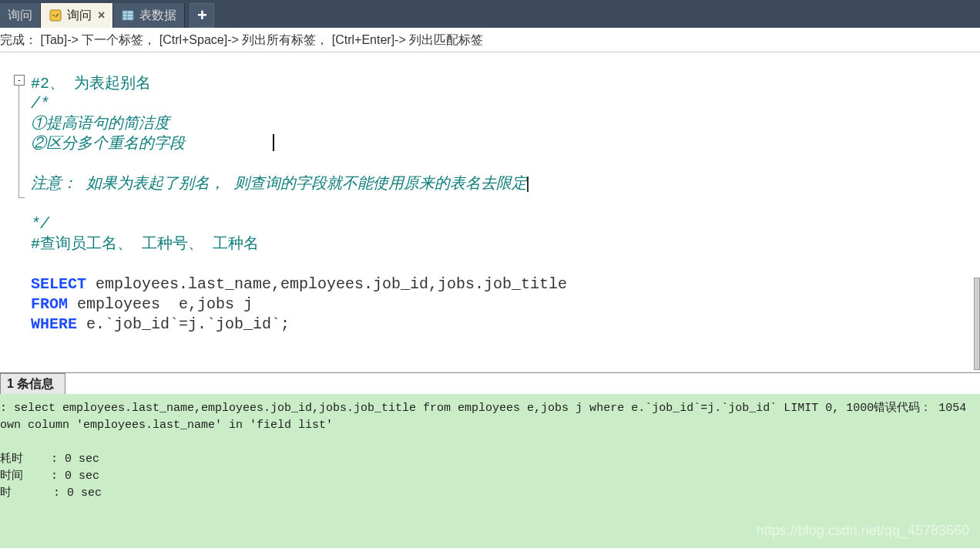 Image resolution: width=980 pixels, height=552 pixels. What do you see at coordinates (166, 426) in the screenshot?
I see `msg-line: own column 'employees.last_name' in 'fie…` at bounding box center [166, 426].